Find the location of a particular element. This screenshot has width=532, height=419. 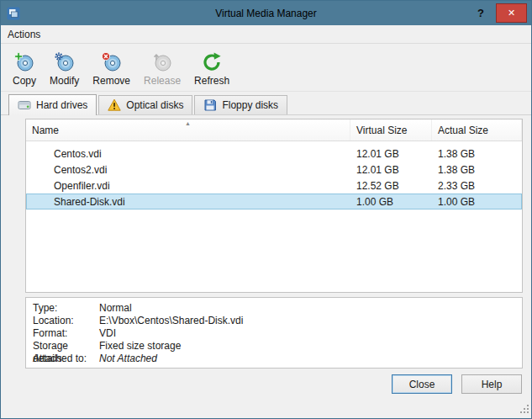

virtual-size: 1.00 GB is located at coordinates (392, 202).